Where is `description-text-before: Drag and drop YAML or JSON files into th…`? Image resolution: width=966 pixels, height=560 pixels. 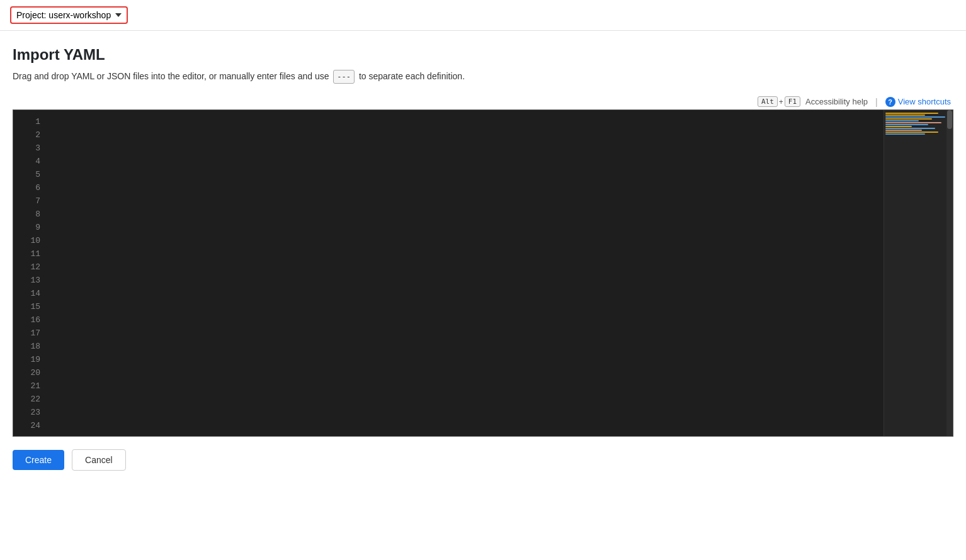
description-text-before: Drag and drop YAML or JSON files into th… is located at coordinates (171, 76).